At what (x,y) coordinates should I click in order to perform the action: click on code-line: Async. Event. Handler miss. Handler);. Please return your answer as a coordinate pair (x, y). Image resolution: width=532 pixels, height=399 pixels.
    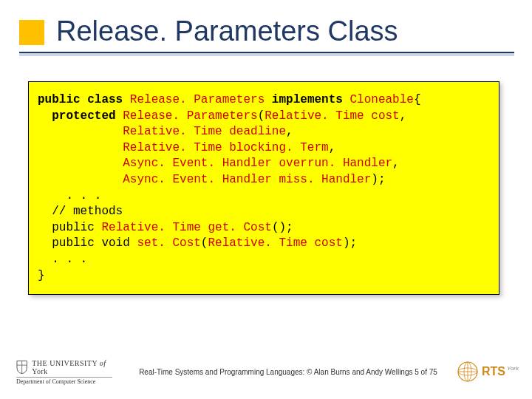
    Looking at the image, I should click on (264, 180).